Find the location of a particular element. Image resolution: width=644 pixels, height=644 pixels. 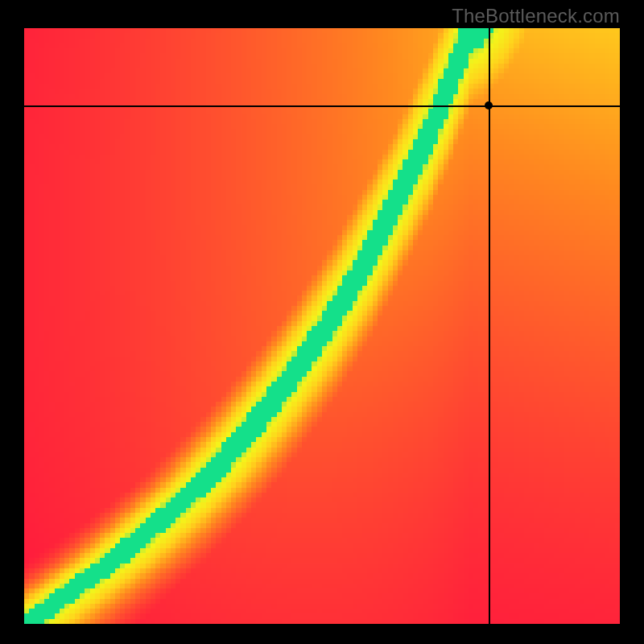

marker-dot is located at coordinates (489, 105).